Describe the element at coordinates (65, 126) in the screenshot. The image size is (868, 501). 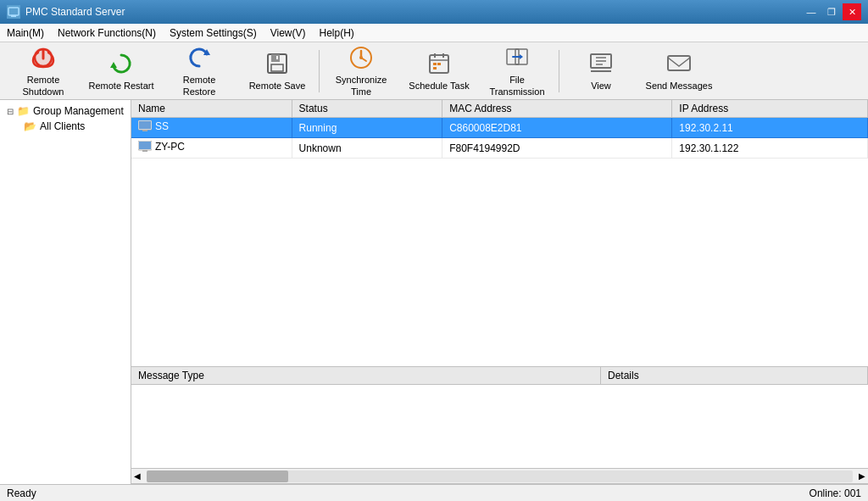
I see `tree-all-clients: 📂 All Clients` at that location.